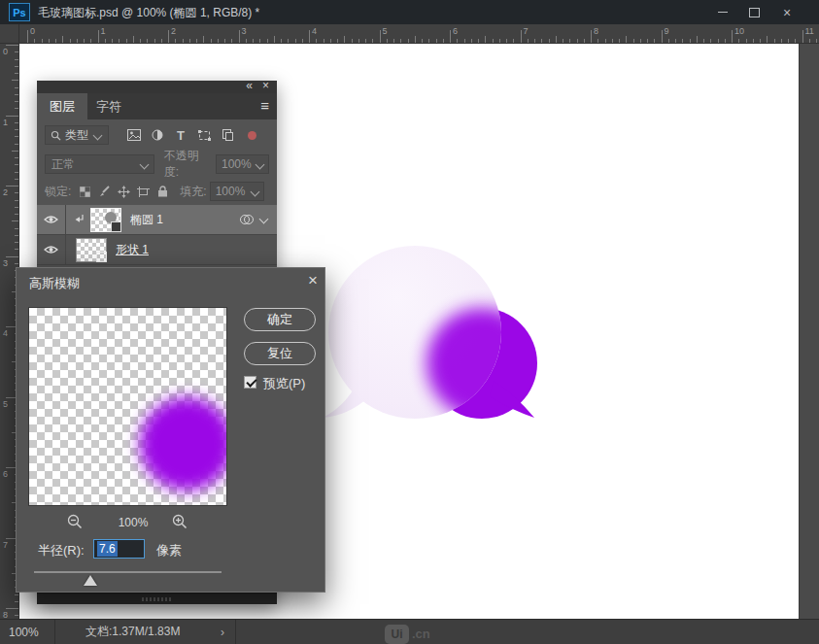 This screenshot has height=644, width=819. What do you see at coordinates (133, 523) in the screenshot?
I see `preview-zoom-level: 100%` at bounding box center [133, 523].